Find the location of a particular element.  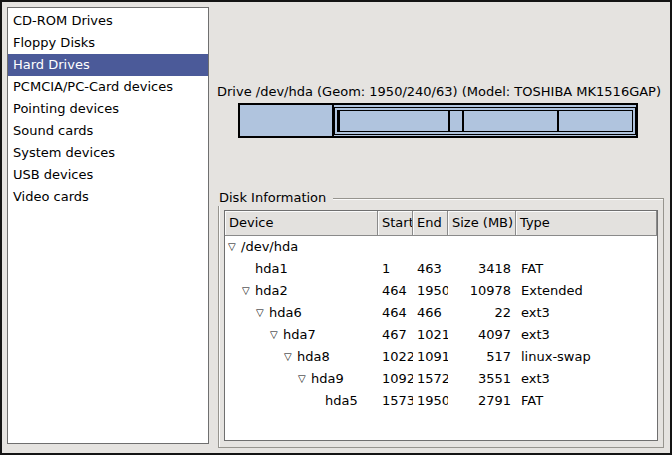

partition-bar is located at coordinates (438, 120).